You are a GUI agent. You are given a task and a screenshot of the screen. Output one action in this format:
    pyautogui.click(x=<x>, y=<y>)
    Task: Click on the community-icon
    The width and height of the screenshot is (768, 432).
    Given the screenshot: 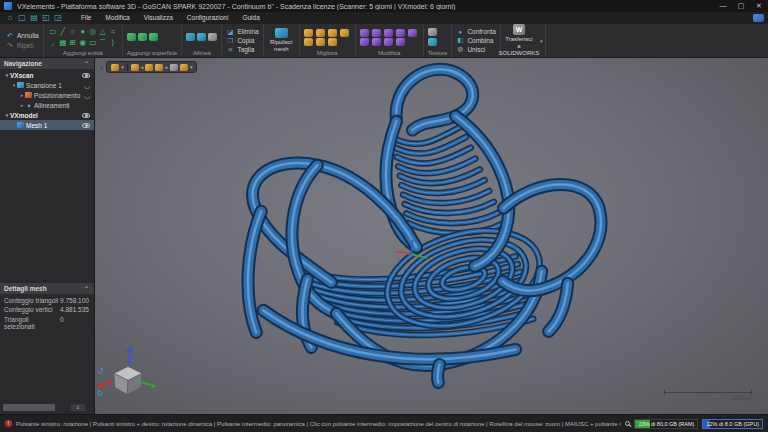 What is the action you would take?
    pyautogui.click(x=758, y=18)
    